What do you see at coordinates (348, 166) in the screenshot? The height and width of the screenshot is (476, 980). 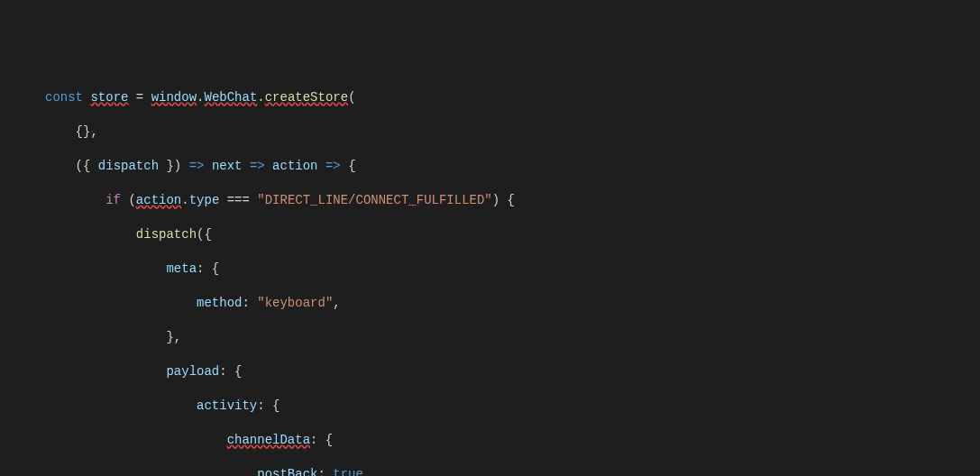 I see `brace: {` at bounding box center [348, 166].